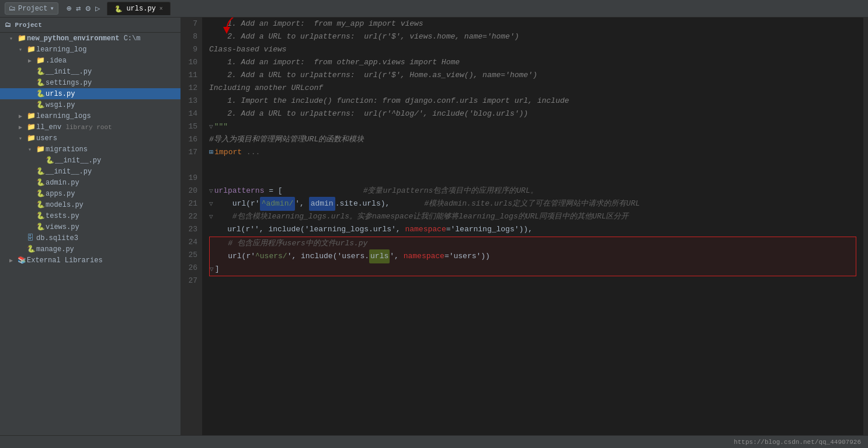  Describe the element at coordinates (32, 8) in the screenshot. I see `project-dropdown: 🗂 Project ▾` at that location.